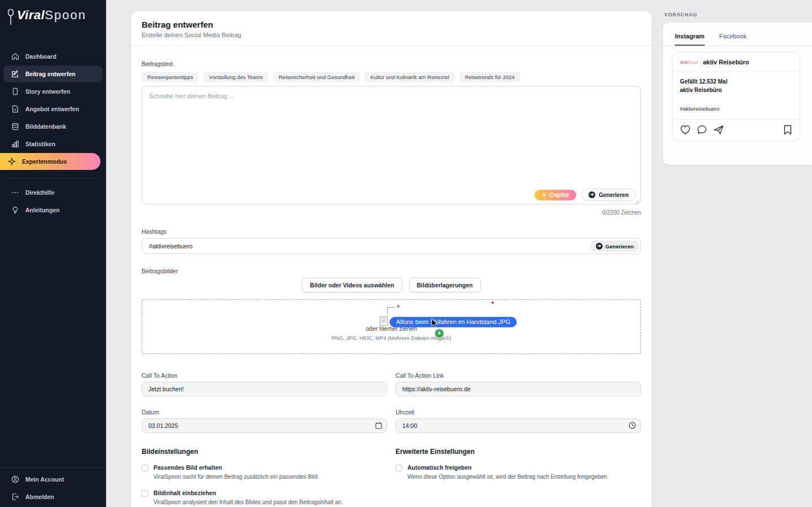  Describe the element at coordinates (15, 74) in the screenshot. I see `edit-icon` at that location.